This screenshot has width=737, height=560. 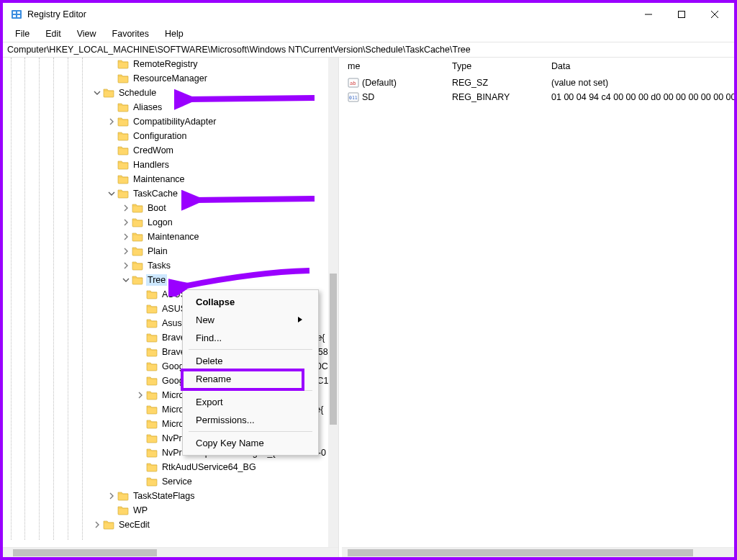 What do you see at coordinates (171, 496) in the screenshot?
I see `tree-item: TaskStateFlags` at bounding box center [171, 496].